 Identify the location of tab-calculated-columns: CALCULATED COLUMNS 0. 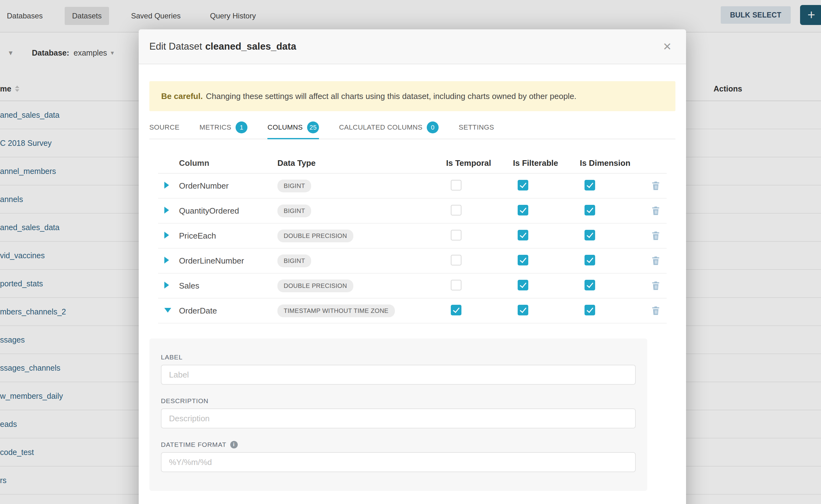
(389, 127).